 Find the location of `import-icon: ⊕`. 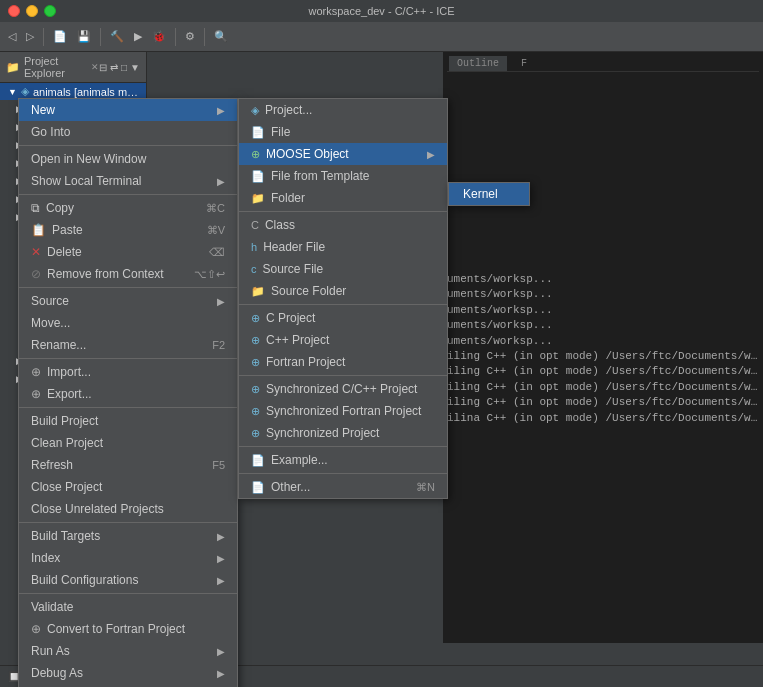

import-icon: ⊕ is located at coordinates (36, 372).